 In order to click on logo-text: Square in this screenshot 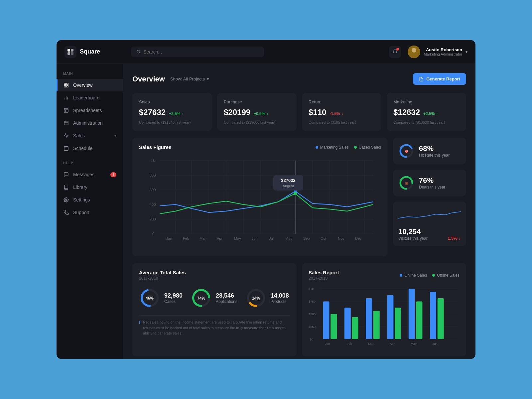, I will do `click(90, 52)`.